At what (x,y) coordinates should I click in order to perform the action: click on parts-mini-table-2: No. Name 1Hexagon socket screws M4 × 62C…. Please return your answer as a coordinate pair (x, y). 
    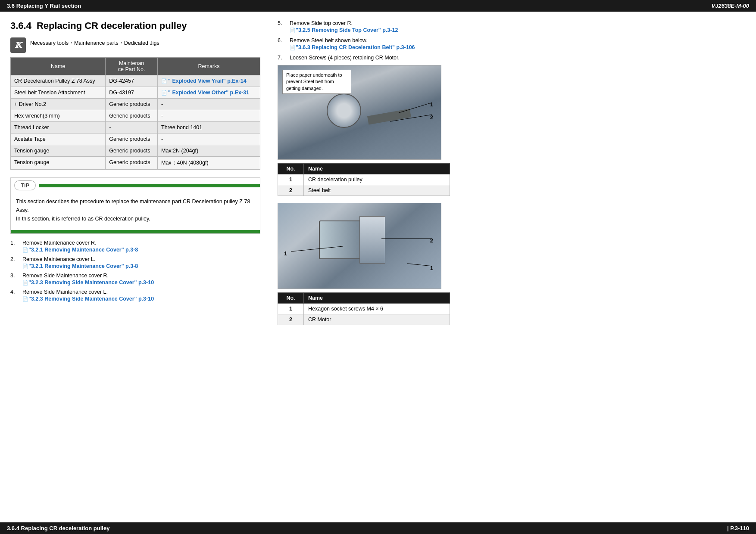
    Looking at the image, I should click on (364, 309).